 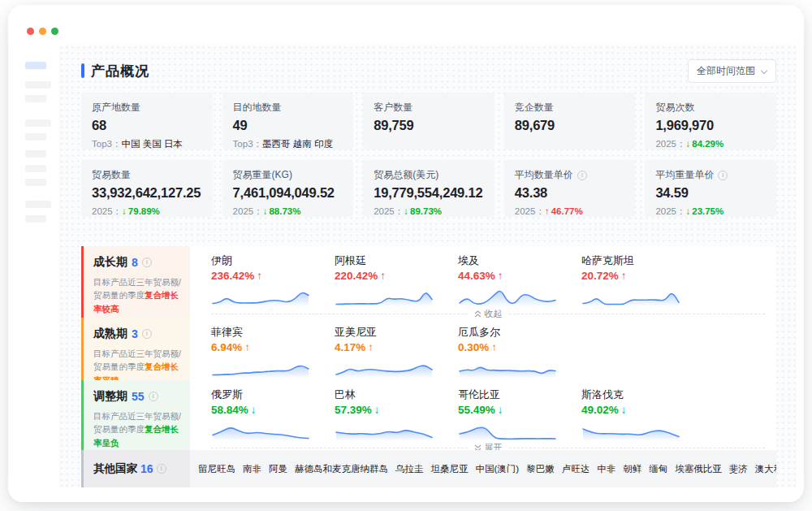 I want to click on stat-card-label: 贸易数量, so click(x=147, y=175).